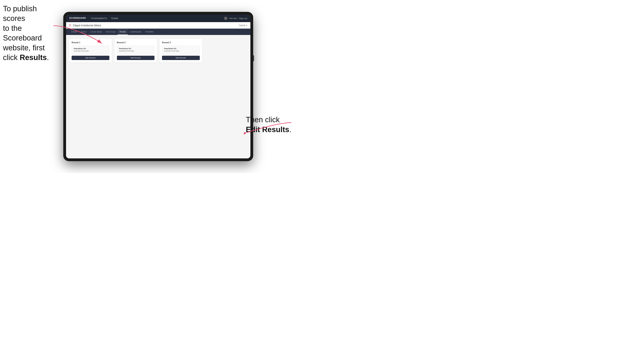  Describe the element at coordinates (181, 42) in the screenshot. I see `round-3-title: Round 3` at that location.